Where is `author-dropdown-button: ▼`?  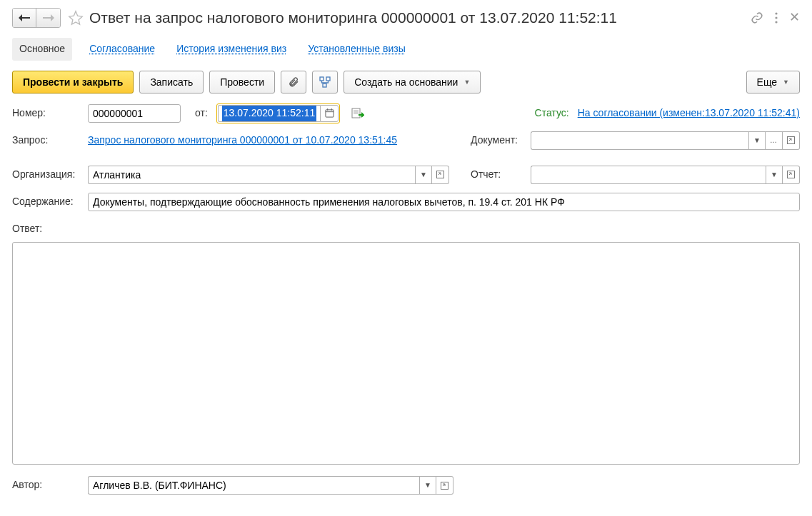
author-dropdown-button: ▼ is located at coordinates (428, 485).